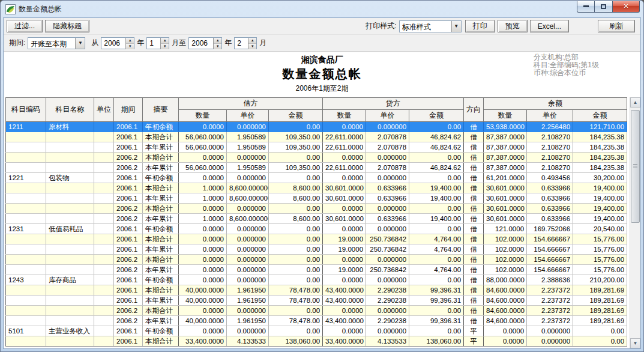  I want to click on period-range-select: 开账至本期 ▼, so click(56, 43).